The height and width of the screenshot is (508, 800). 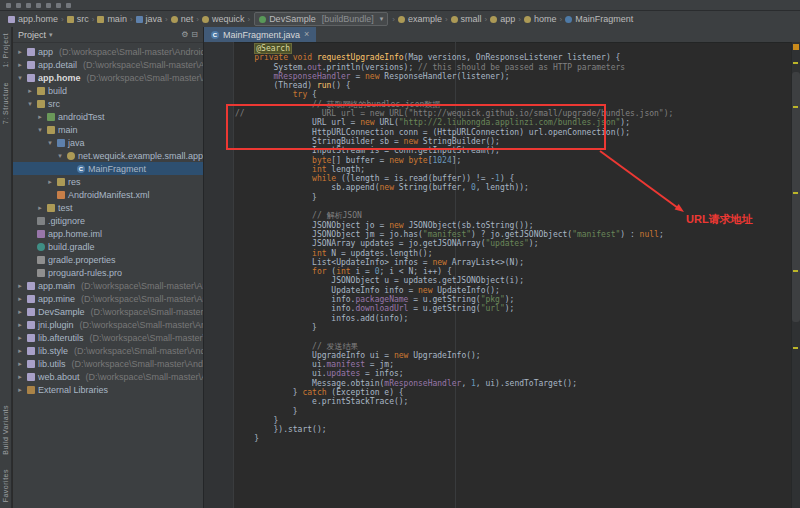 I want to click on tree-item: ▸lib.utils(D:\workspace\Small-master\And…, so click(x=108, y=364).